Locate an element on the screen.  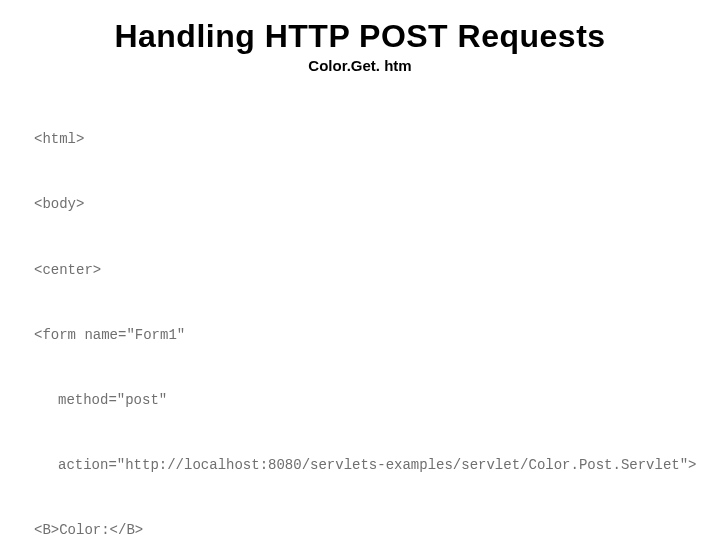
code-line: <center> is located at coordinates (362, 271).